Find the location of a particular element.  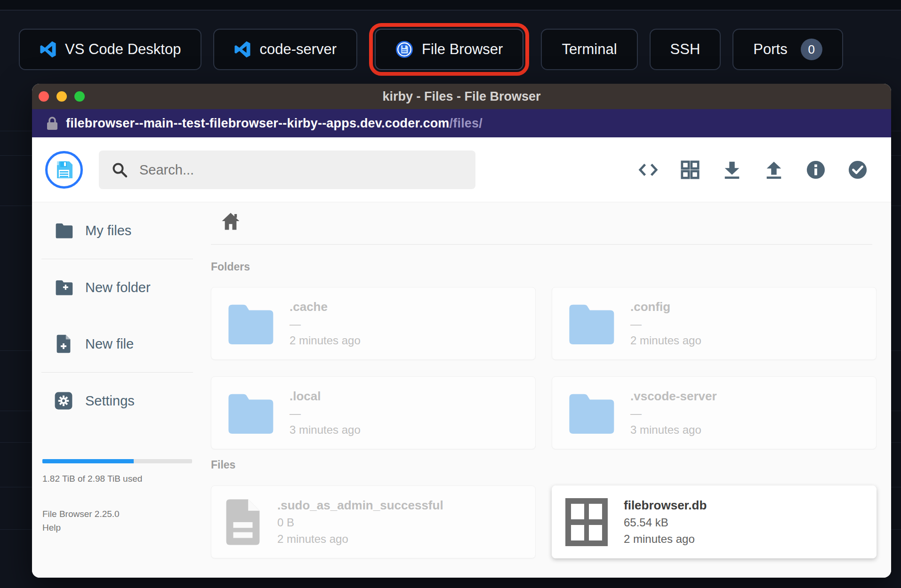

check-circle-icon is located at coordinates (858, 170).